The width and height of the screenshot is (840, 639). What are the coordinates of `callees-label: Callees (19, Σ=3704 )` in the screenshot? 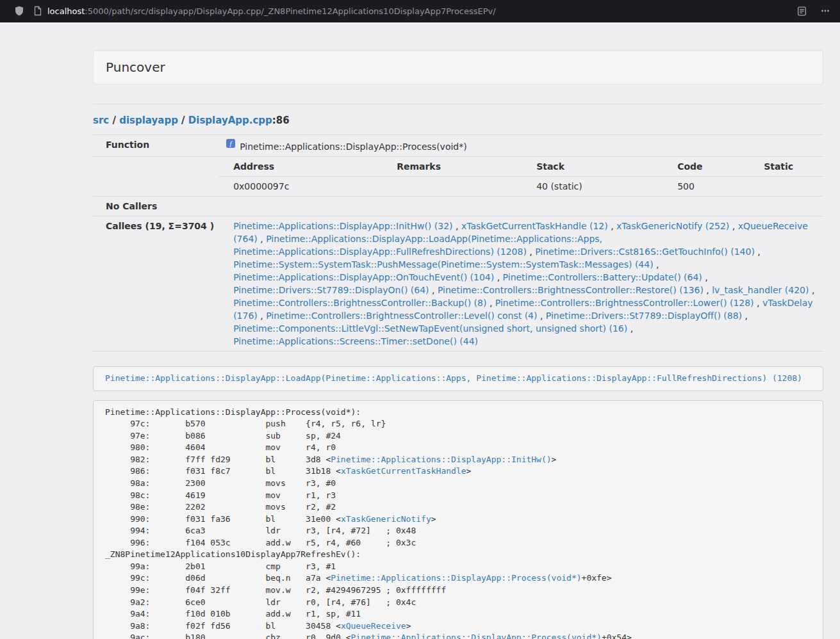 It's located at (156, 284).